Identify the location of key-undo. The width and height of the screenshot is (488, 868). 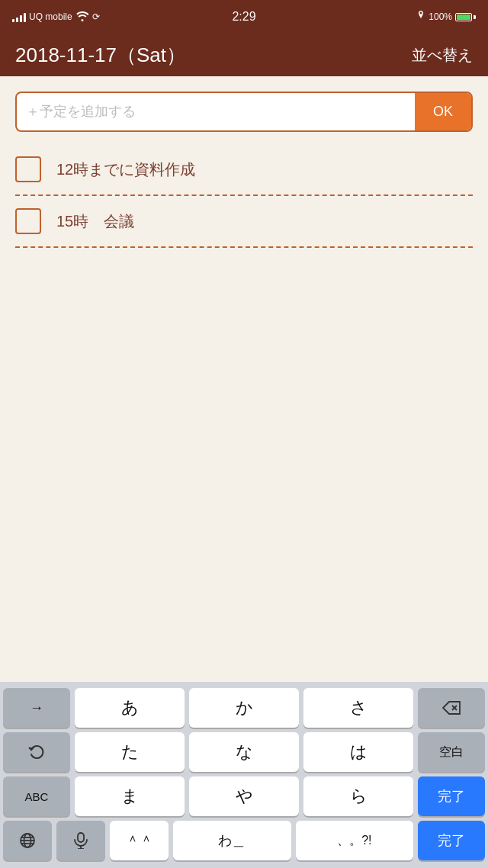
(37, 752).